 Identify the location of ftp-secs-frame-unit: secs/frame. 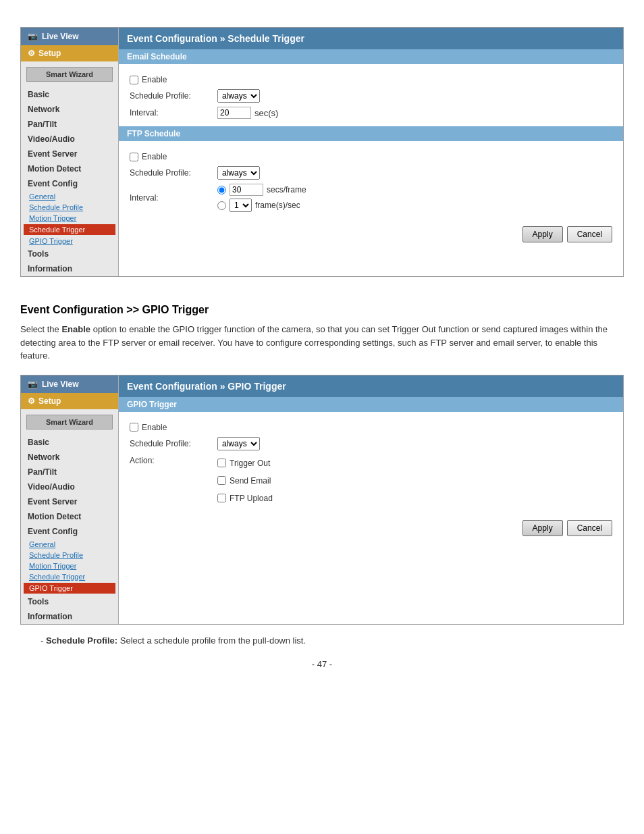
(286, 190).